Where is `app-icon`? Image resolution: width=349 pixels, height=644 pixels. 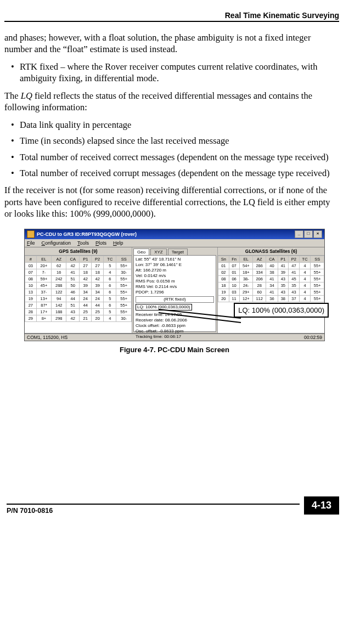 app-icon is located at coordinates (31, 234).